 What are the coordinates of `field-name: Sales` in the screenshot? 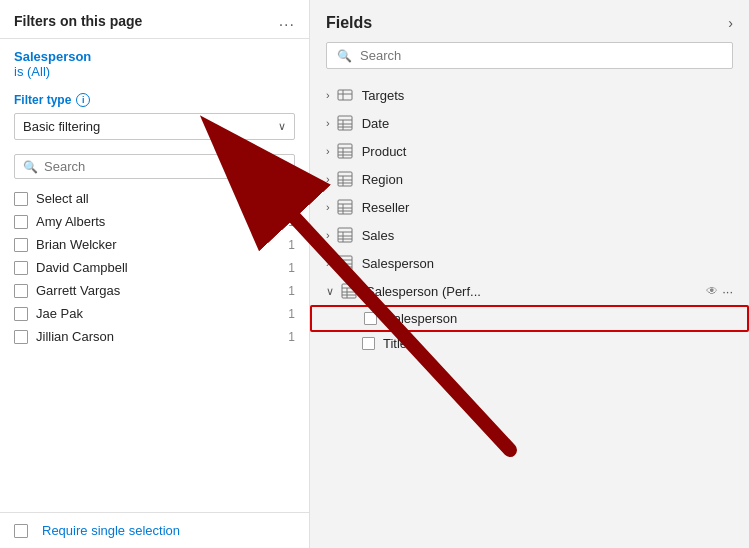 It's located at (548, 236).